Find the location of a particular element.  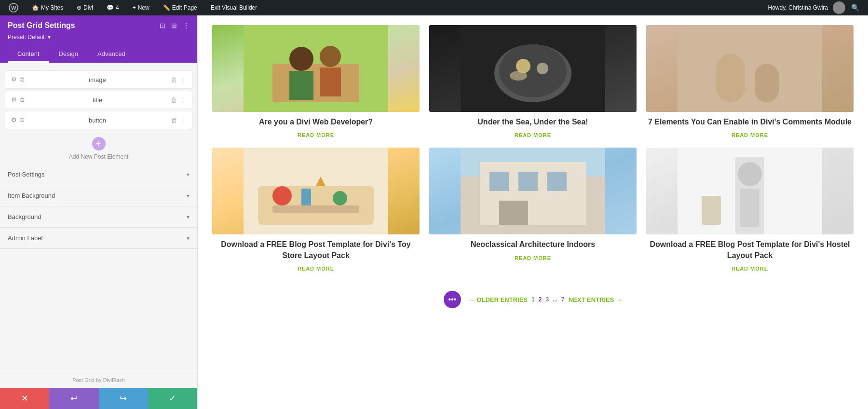

drag-icon-button: ⋮ is located at coordinates (183, 121).